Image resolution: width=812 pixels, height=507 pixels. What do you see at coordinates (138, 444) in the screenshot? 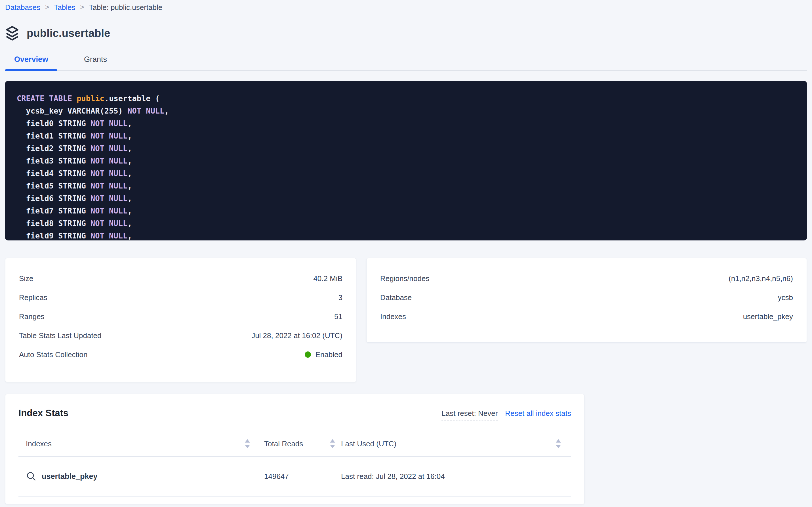
I see `column-header-indexes: Indexes` at bounding box center [138, 444].